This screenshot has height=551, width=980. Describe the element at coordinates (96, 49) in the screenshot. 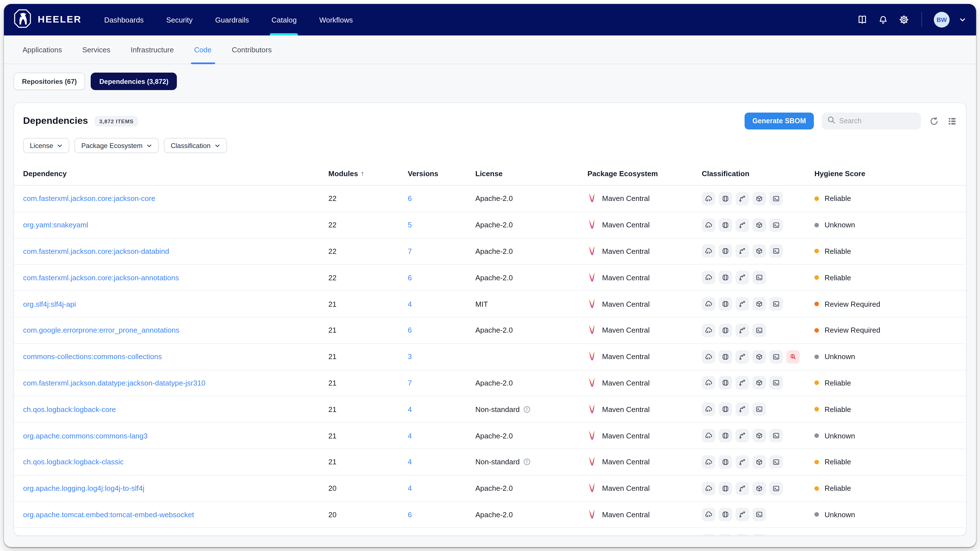

I see `tab-services: Services` at that location.